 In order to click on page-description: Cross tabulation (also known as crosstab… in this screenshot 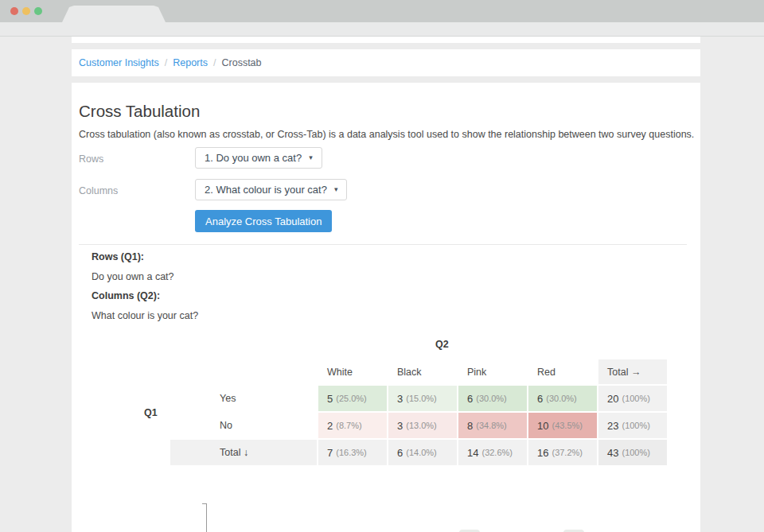, I will do `click(387, 134)`.